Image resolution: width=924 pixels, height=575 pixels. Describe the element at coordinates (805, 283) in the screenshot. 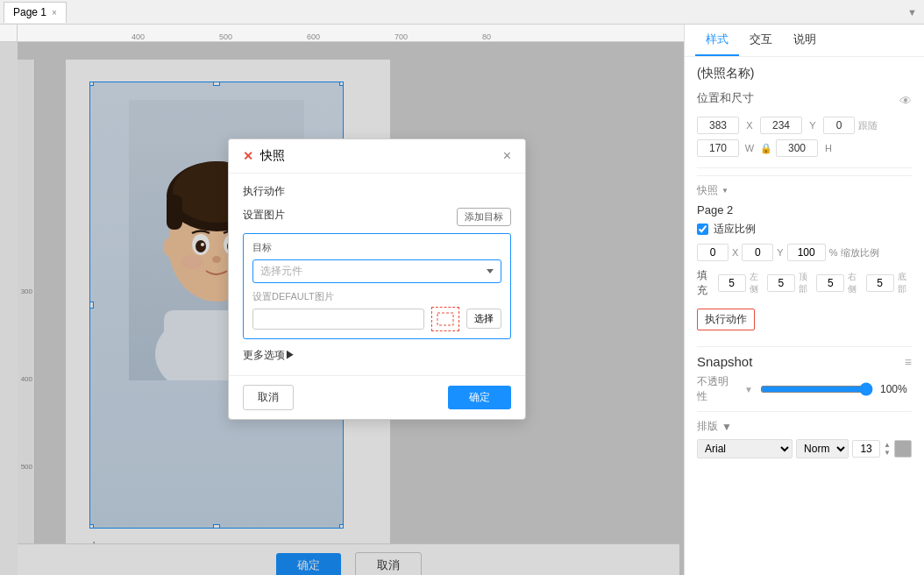

I see `fill-section: 填充 左侧 顶部 右侧 底部` at that location.